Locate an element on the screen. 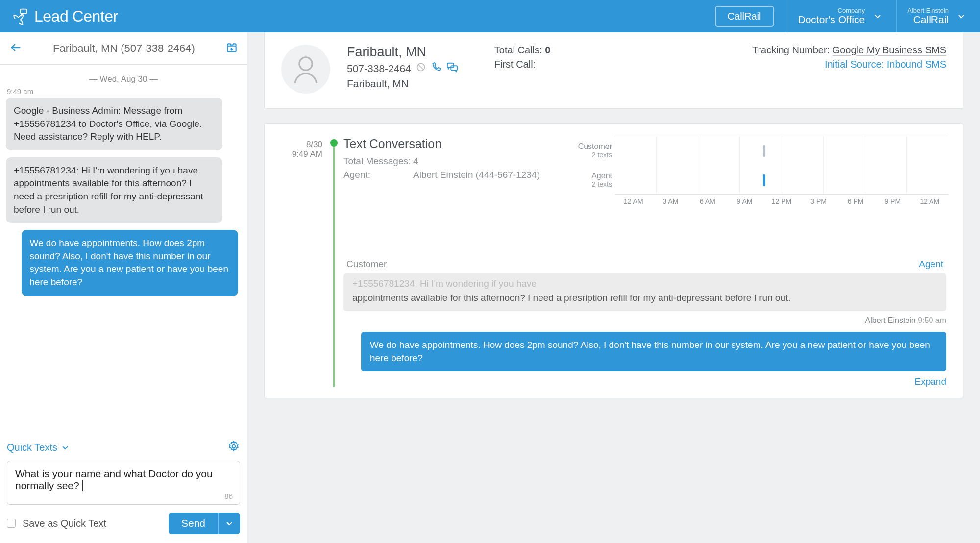 The height and width of the screenshot is (543, 980). leadcenter-icon is located at coordinates (20, 16).